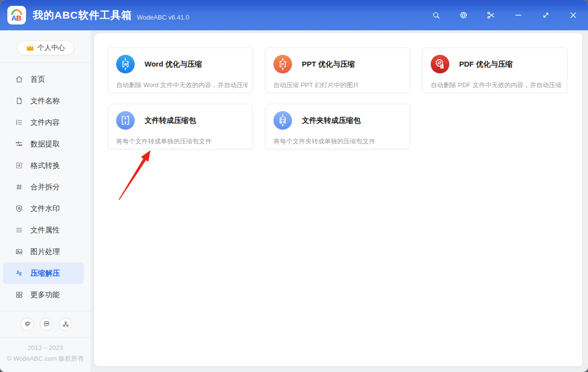 The height and width of the screenshot is (372, 588). I want to click on settings-button, so click(464, 15).